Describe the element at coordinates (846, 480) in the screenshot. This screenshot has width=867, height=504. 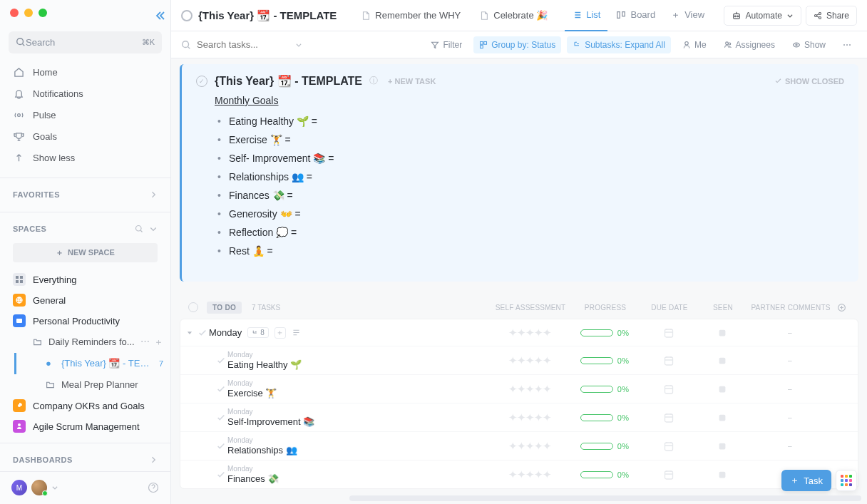
I see `app-grid-button` at that location.